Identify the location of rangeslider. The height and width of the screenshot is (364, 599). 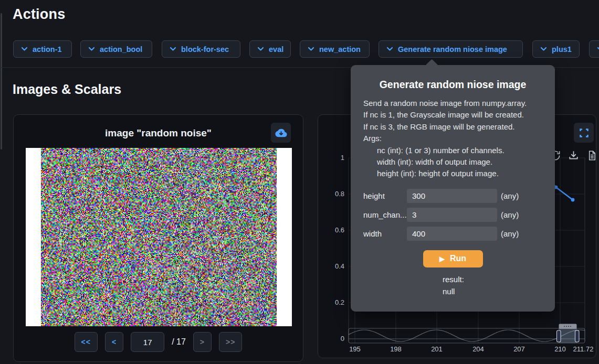
(467, 334).